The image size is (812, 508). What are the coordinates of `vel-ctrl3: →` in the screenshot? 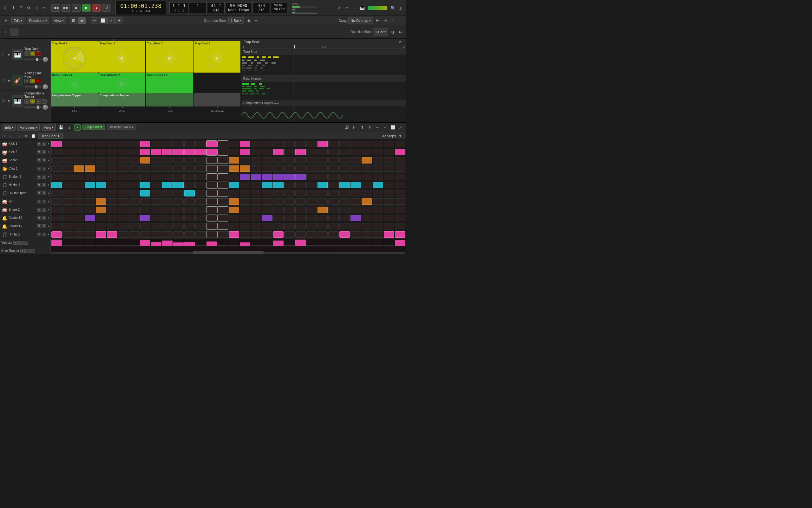 It's located at (26, 243).